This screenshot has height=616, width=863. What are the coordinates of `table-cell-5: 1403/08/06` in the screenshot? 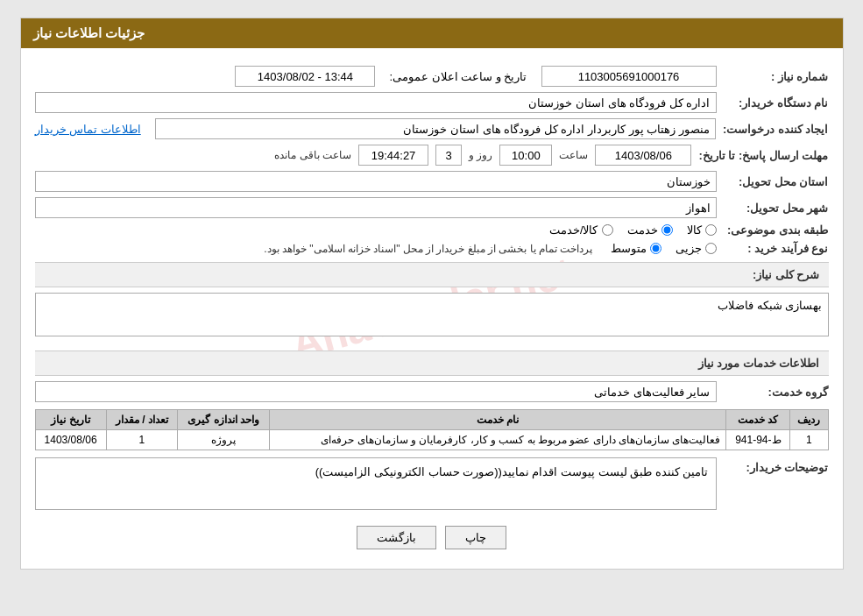 It's located at (70, 440).